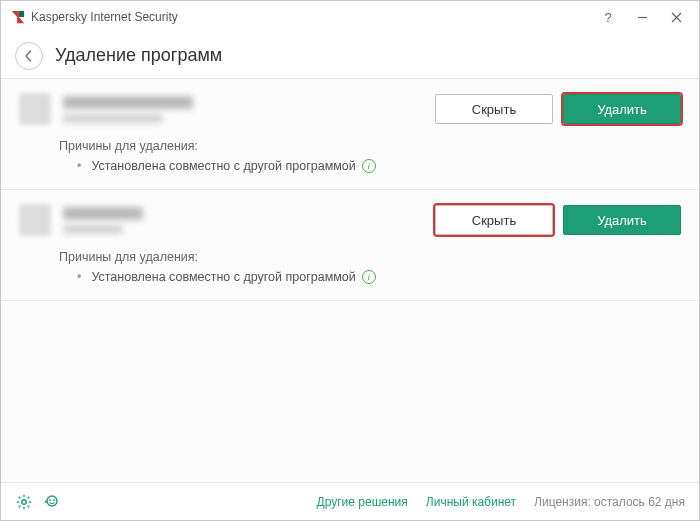 Image resolution: width=700 pixels, height=521 pixels. What do you see at coordinates (311, 17) in the screenshot?
I see `window-title: Kaspersky Internet Security` at bounding box center [311, 17].